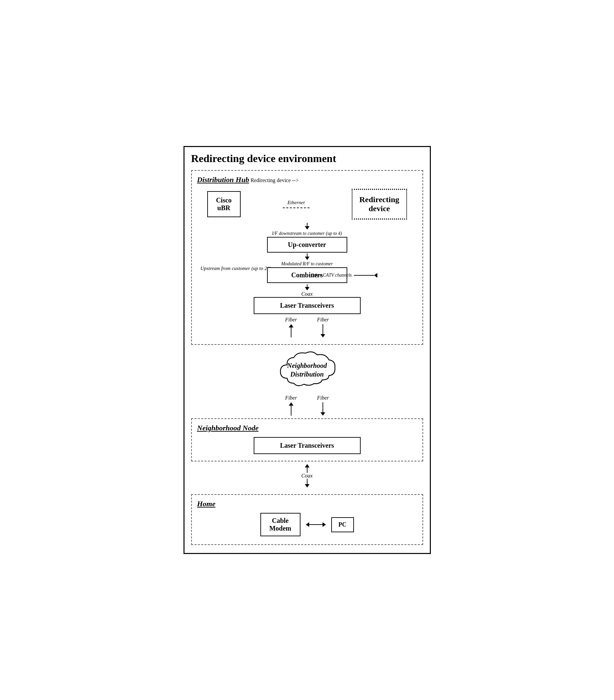 This screenshot has height=700, width=614. What do you see at coordinates (307, 405) in the screenshot?
I see `fiber-arrows-node: Fiber Fiber` at bounding box center [307, 405].